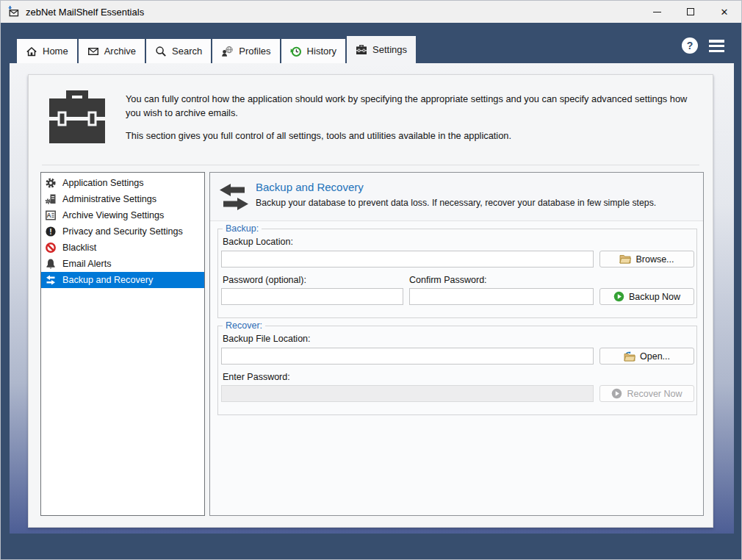  Describe the element at coordinates (267, 339) in the screenshot. I see `backup-file-location-label: Backup File Location:` at that location.